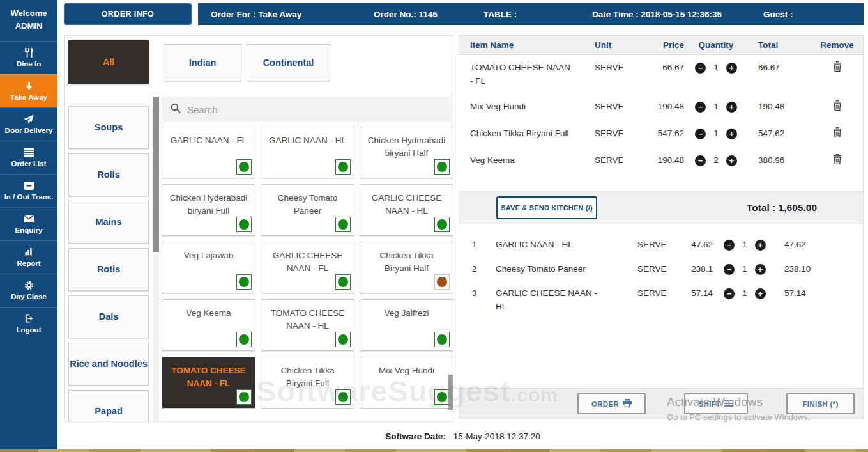 This screenshot has width=868, height=452. I want to click on cart-remove-cell, so click(839, 69).